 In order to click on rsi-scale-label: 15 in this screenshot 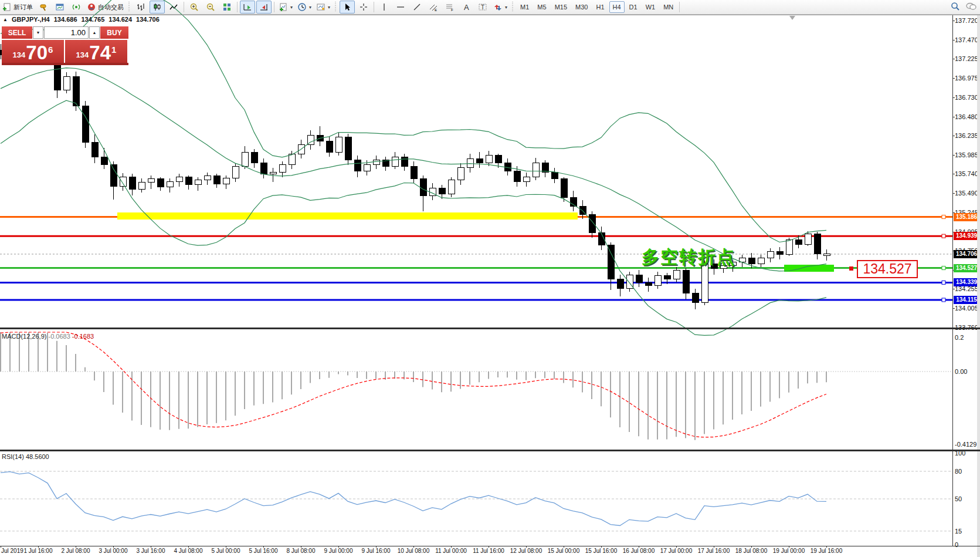, I will do `click(958, 531)`.